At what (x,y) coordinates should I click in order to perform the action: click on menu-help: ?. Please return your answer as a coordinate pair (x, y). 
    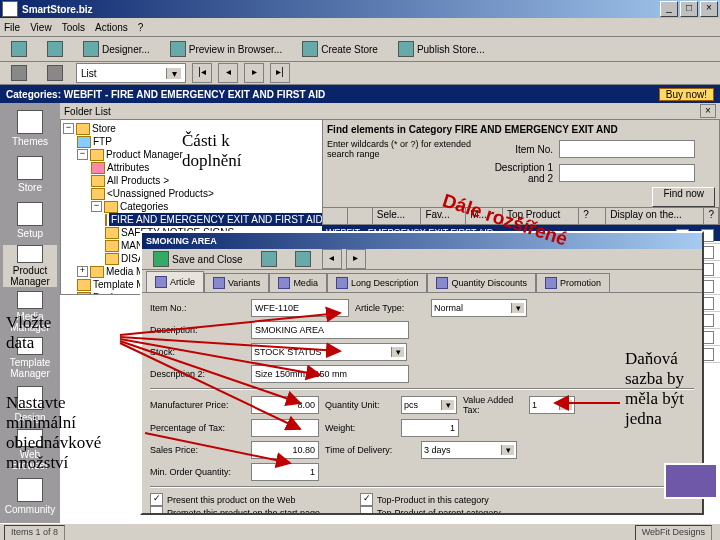
    Looking at the image, I should click on (141, 28).